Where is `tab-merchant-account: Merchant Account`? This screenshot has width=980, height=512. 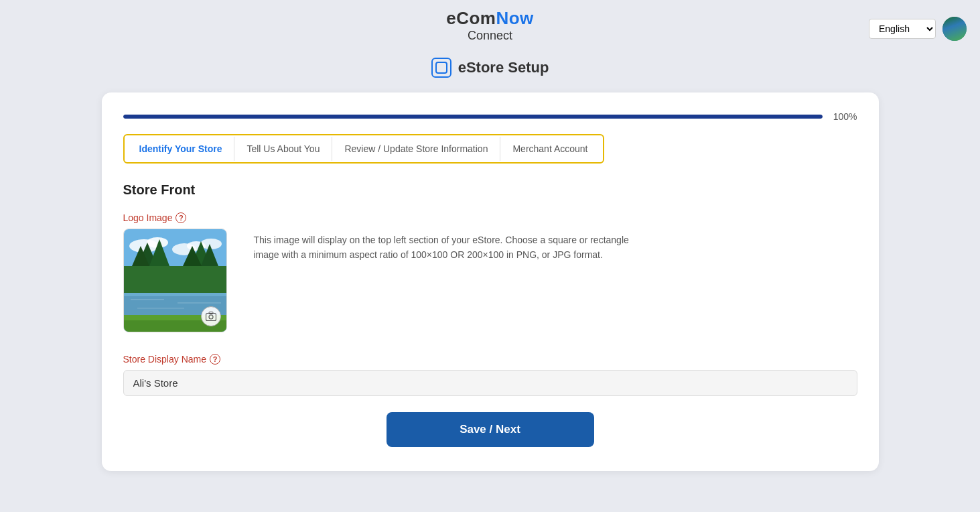
tab-merchant-account: Merchant Account is located at coordinates (550, 149).